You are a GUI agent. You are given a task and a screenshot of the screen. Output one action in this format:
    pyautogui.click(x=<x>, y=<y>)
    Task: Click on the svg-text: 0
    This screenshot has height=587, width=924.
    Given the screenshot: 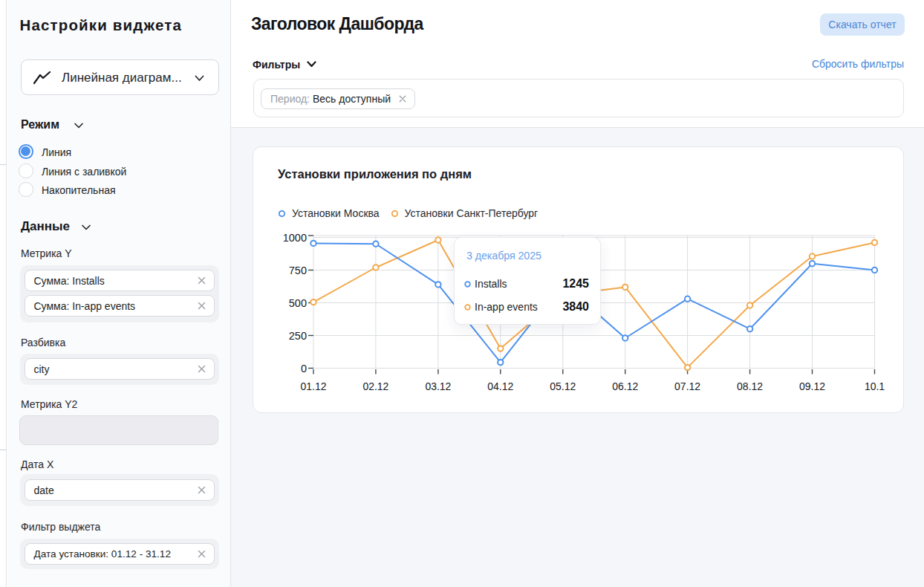 What is the action you would take?
    pyautogui.click(x=304, y=369)
    